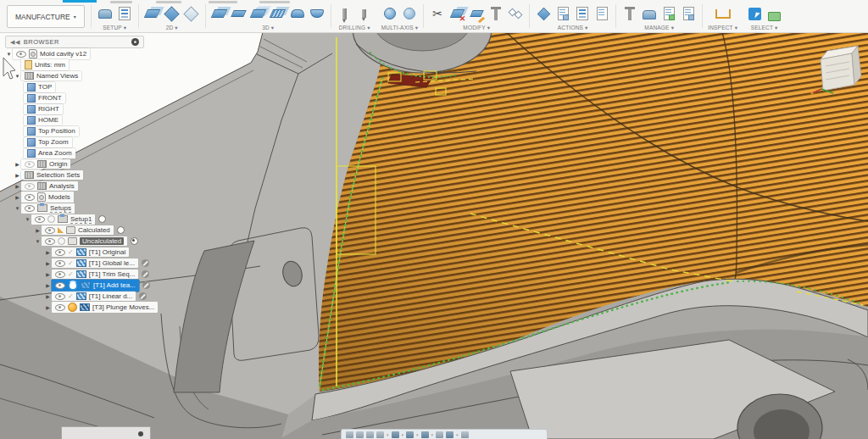 Image resolution: width=868 pixels, height=439 pixels. What do you see at coordinates (83, 86) in the screenshot?
I see `tree-row-view-top: TOP` at bounding box center [83, 86].